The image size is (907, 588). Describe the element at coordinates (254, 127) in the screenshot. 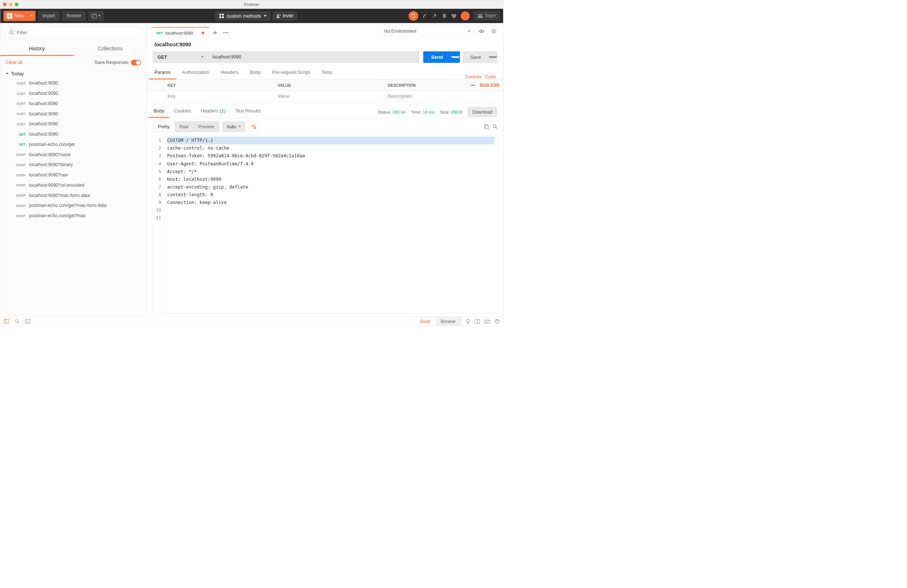

I see `wrap-toggle` at that location.